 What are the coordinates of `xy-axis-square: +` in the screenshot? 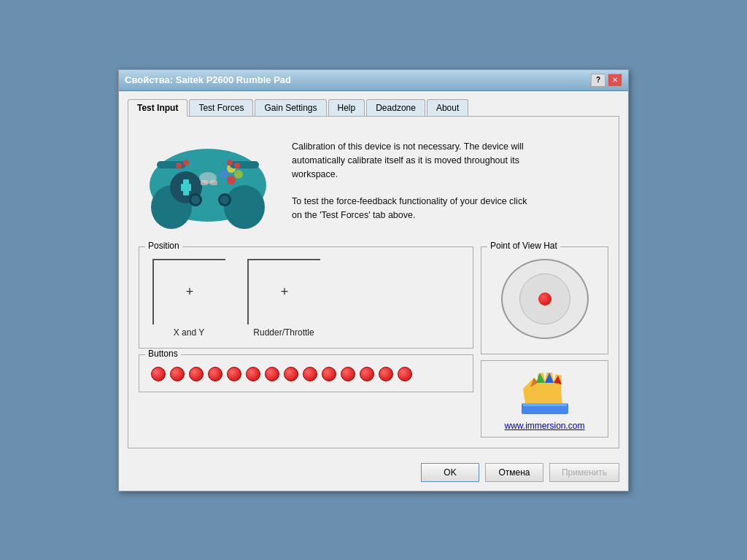 It's located at (189, 292).